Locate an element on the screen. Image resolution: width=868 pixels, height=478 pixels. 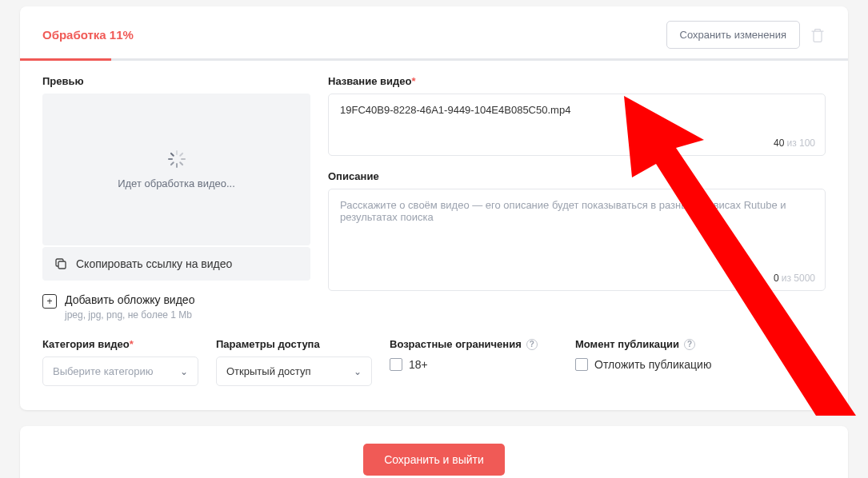
description-input: Расскажите о своём видео — его описание … is located at coordinates (577, 240).